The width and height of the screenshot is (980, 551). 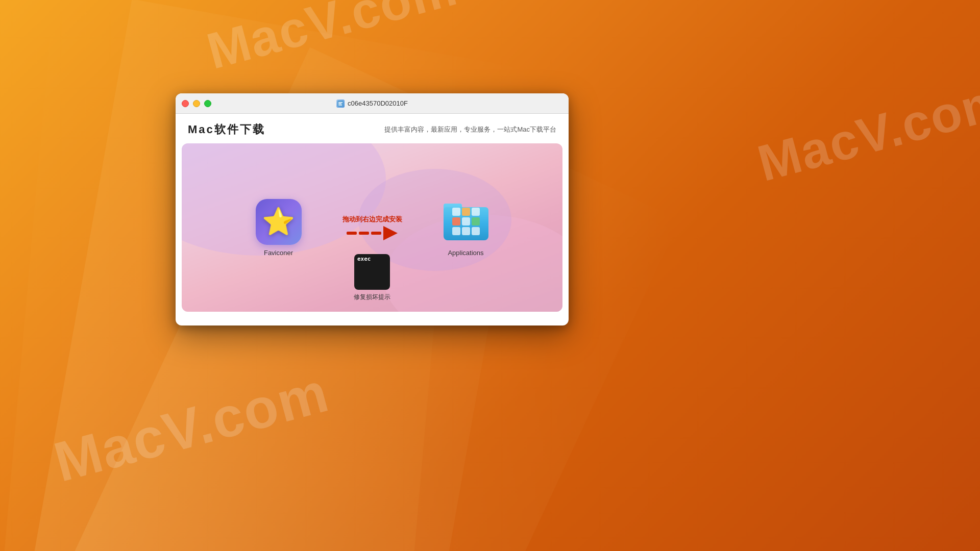 What do you see at coordinates (466, 222) in the screenshot?
I see `folder-body` at bounding box center [466, 222].